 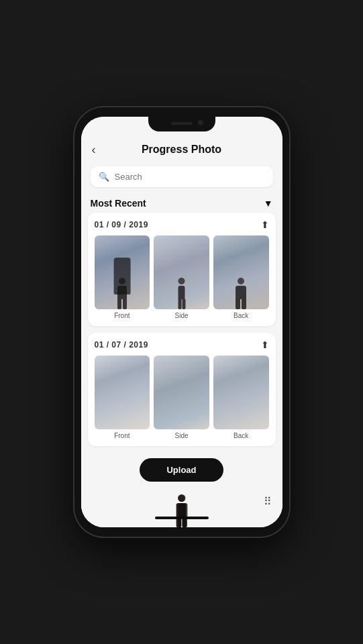 I want to click on photo-item-side-2: Side, so click(x=181, y=397).